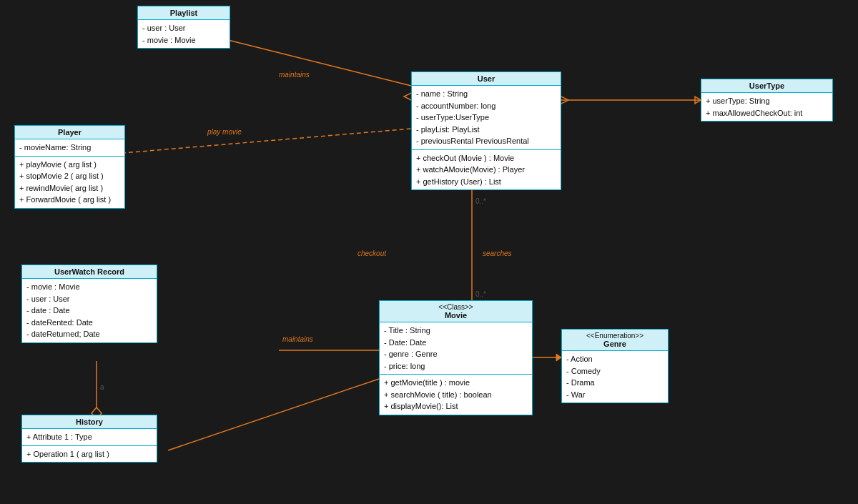 Image resolution: width=858 pixels, height=504 pixels. Describe the element at coordinates (184, 27) in the screenshot. I see `playlist-box: Playlist - user : User - movie : Movie` at that location.